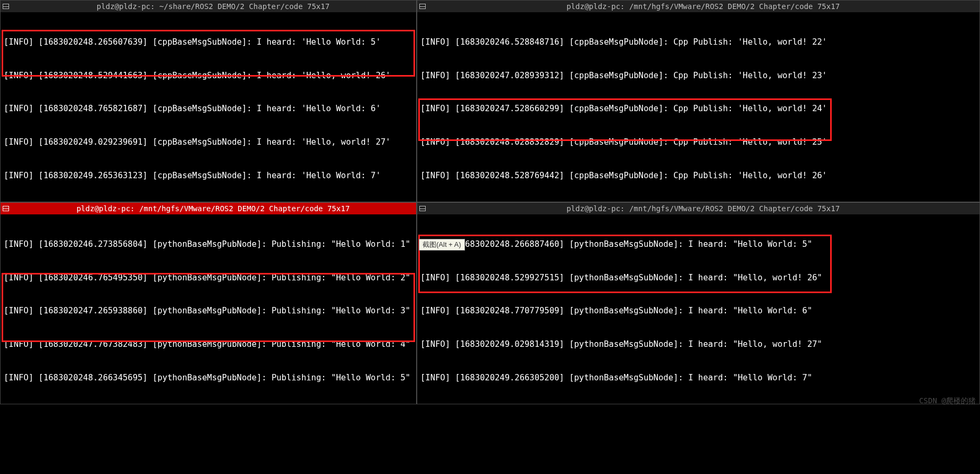 This screenshot has height=474, width=980. Describe the element at coordinates (698, 345) in the screenshot. I see `log-line: [INFO] [1683020249.029814319] [pythonBas…` at that location.